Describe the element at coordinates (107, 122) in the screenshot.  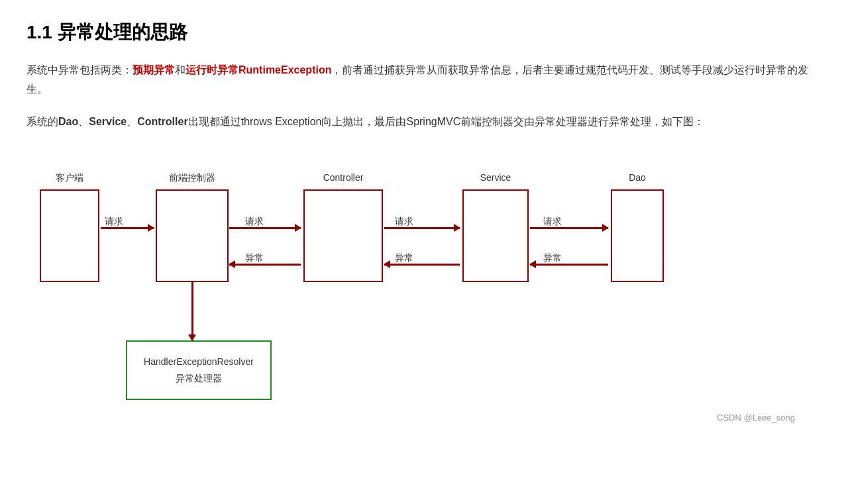
I see `para2-service: Service` at that location.